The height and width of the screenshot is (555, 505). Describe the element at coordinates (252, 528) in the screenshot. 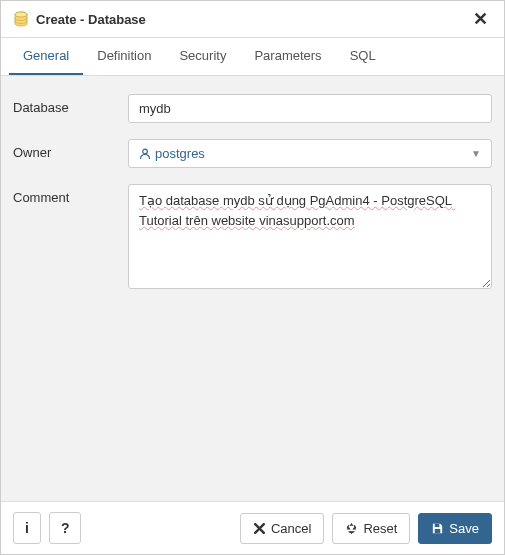

I see `dialog-footer: i ? Cancel Reset` at that location.